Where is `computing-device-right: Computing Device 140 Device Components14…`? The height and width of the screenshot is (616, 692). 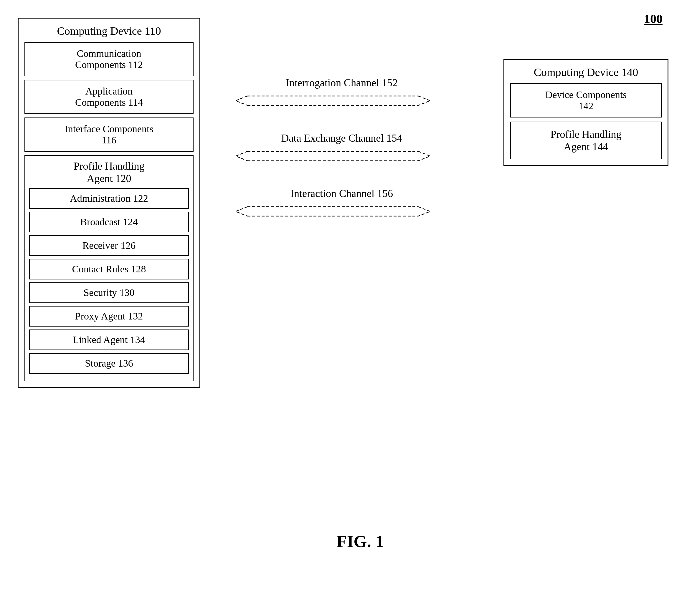
computing-device-right: Computing Device 140 Device Components14… is located at coordinates (586, 112).